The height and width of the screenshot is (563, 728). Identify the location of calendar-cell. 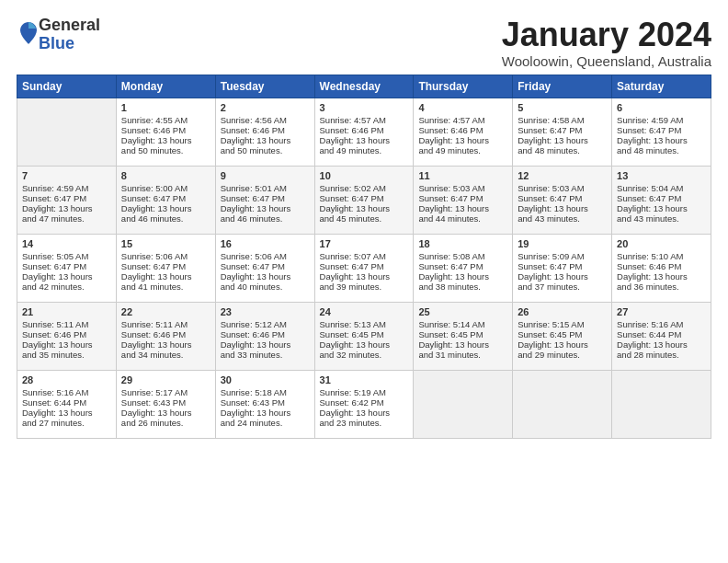
(463, 404).